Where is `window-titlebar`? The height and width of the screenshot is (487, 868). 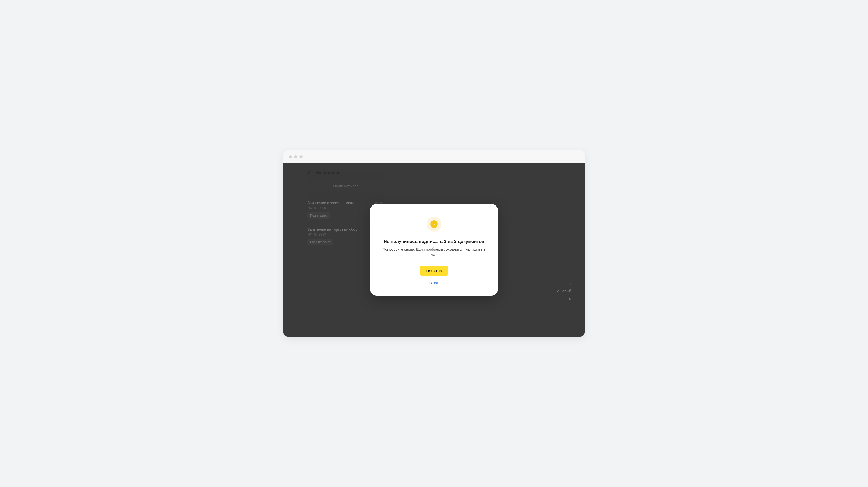
window-titlebar is located at coordinates (434, 157).